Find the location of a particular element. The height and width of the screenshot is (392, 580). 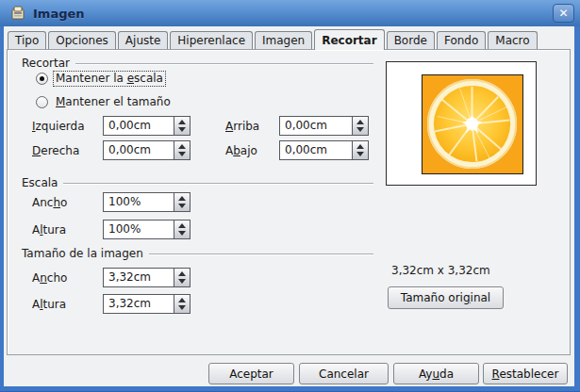

field-arriba: Arriba 0,00cm is located at coordinates (297, 126).